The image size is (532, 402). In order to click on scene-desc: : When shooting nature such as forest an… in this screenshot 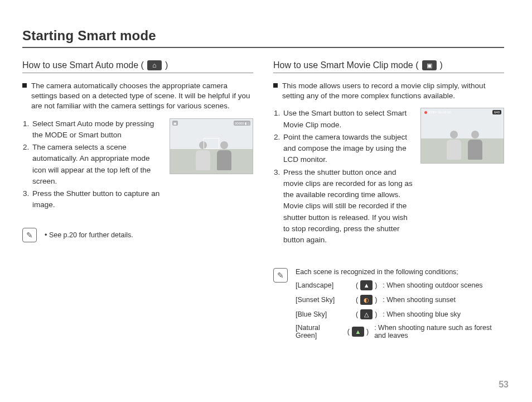, I will do `click(439, 332)`.